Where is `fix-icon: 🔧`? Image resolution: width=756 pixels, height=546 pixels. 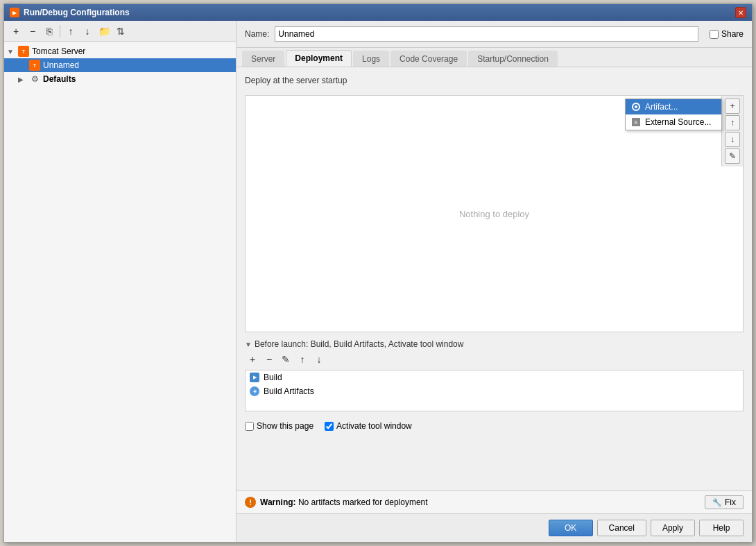 fix-icon: 🔧 is located at coordinates (717, 502).